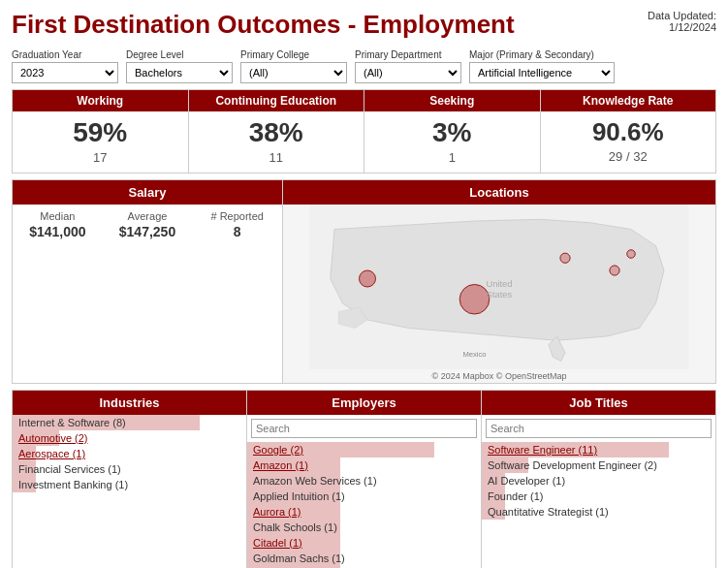 This screenshot has height=568, width=728. Describe the element at coordinates (130, 423) in the screenshot. I see `list-item: Internet & Software (8)` at that location.